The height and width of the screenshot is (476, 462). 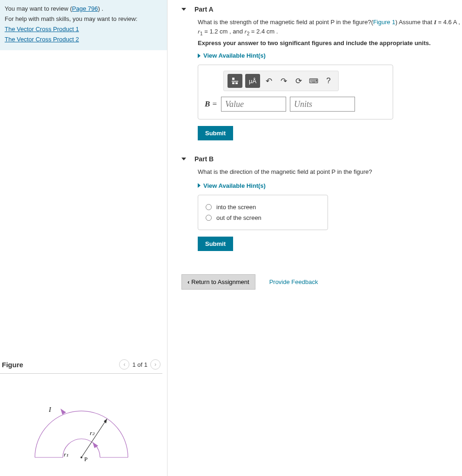 I want to click on figure-label-r2: r₂, so click(x=92, y=433).